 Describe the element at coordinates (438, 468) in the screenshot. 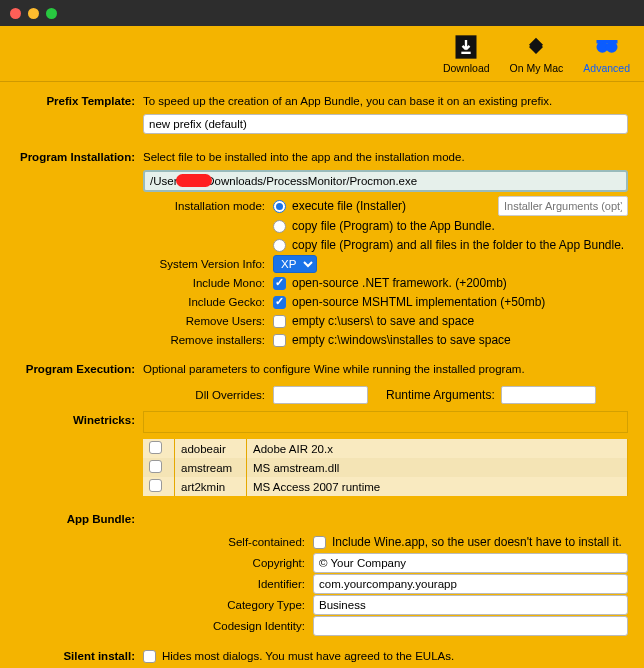

I see `winetricks-item-desc: MS amstream.dll` at that location.